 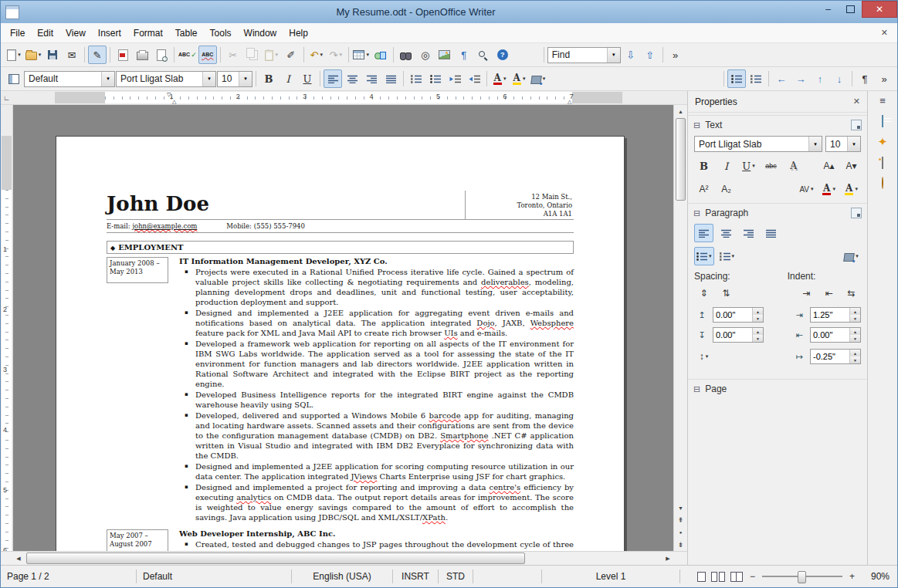 What do you see at coordinates (820, 79) in the screenshot?
I see `move-up-button: ↑` at bounding box center [820, 79].